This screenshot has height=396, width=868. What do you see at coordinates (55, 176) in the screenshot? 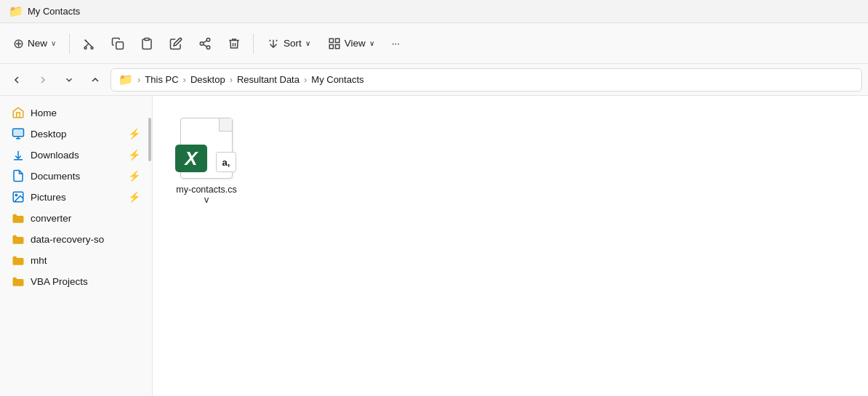
I see `sidebar-item-documents-label: Documents` at bounding box center [55, 176].